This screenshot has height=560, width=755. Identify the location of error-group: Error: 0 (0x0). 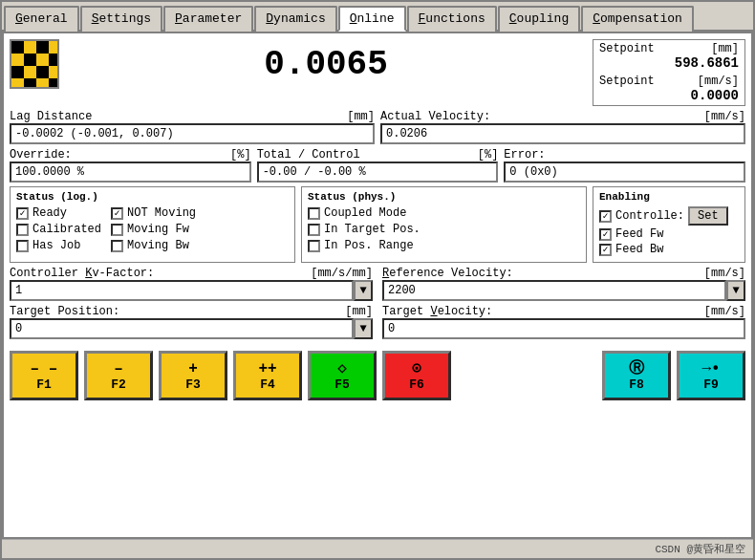
(625, 165).